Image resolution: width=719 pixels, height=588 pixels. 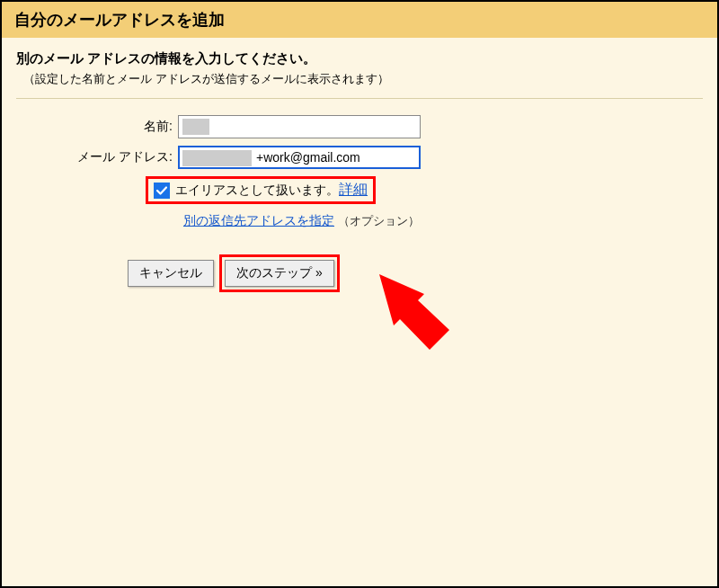 What do you see at coordinates (420, 315) in the screenshot?
I see `attention-arrow-icon` at bounding box center [420, 315].